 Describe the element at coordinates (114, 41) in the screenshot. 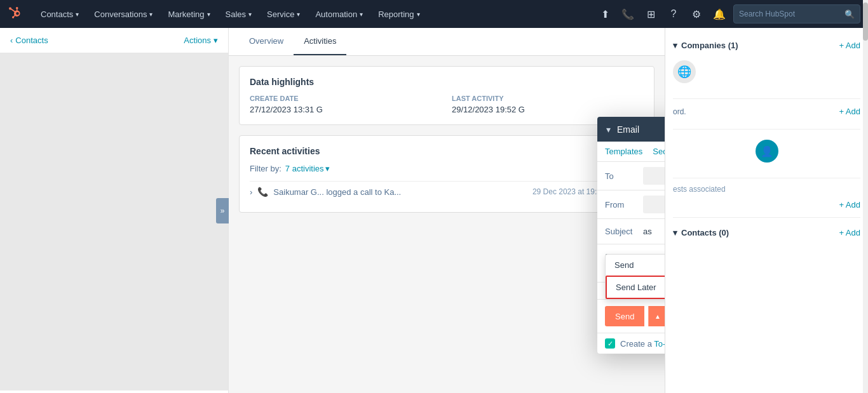

I see `sidebar-header: ‹ Contacts Actions ▾` at that location.